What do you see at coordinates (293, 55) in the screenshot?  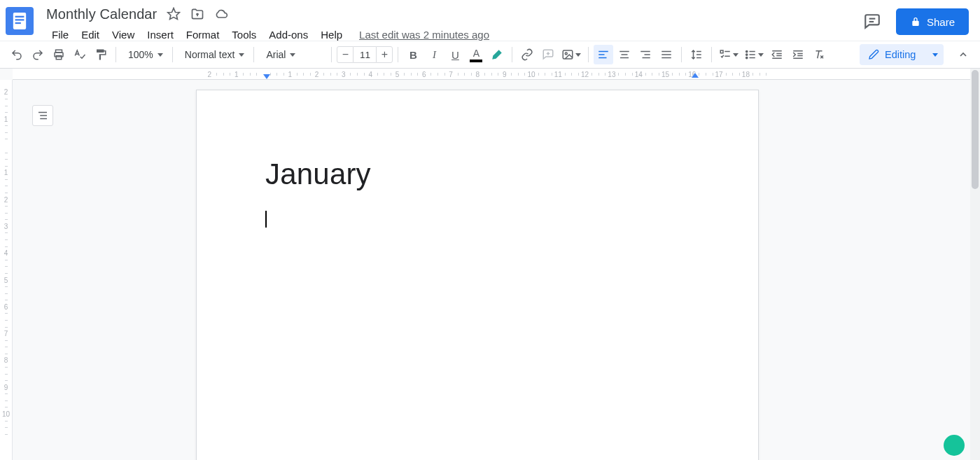 I see `font-family-dropdown: Arial` at bounding box center [293, 55].